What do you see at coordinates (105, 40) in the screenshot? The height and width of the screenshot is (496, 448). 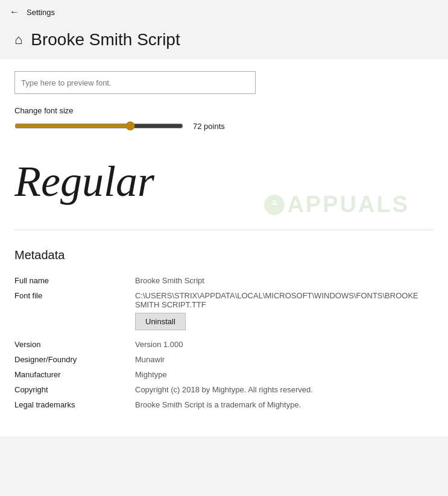 I see `page-title: Brooke Smith Script` at bounding box center [105, 40].